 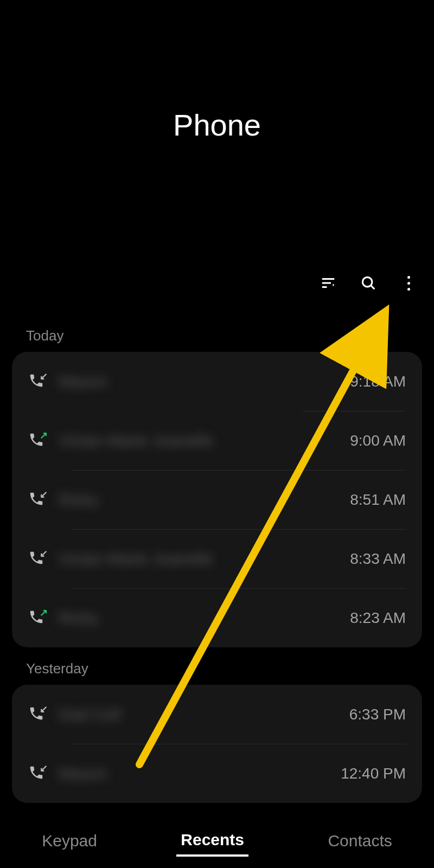 I want to click on toolbar, so click(x=368, y=283).